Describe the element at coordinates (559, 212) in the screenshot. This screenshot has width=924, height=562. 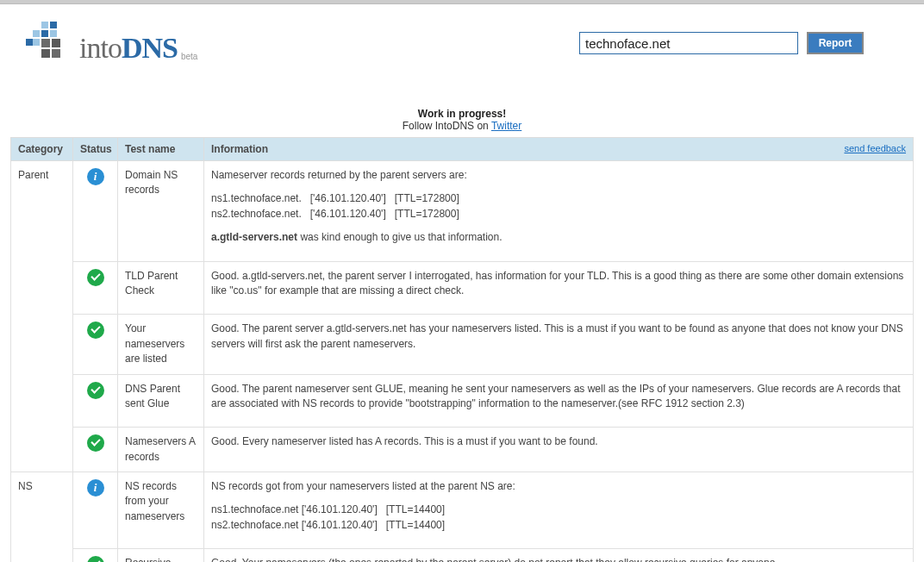
I see `information-cell: Nameserver records returned by the paren…` at that location.